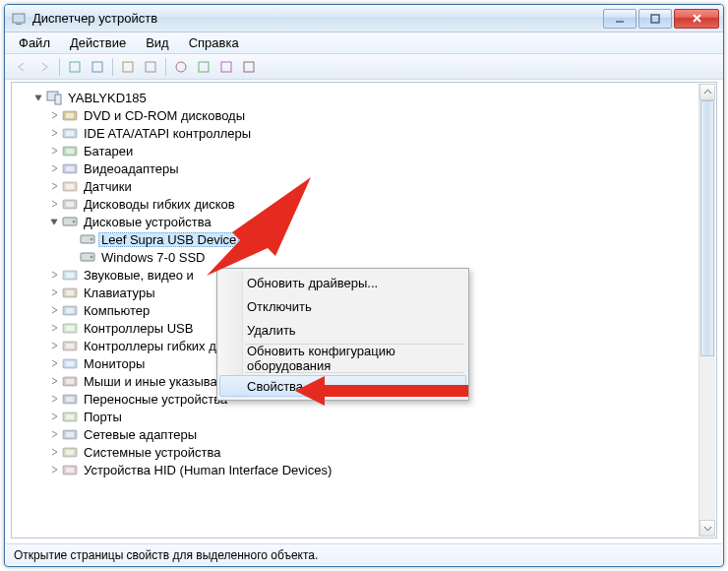 This screenshot has width=728, height=571. I want to click on maximize-button, so click(655, 19).